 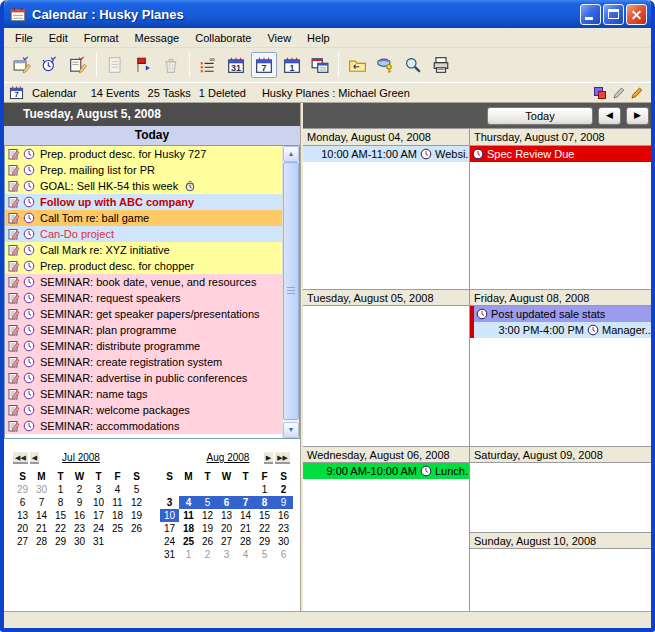 I want to click on task-row: Prep. product desc. for Husky 727, so click(x=144, y=154).